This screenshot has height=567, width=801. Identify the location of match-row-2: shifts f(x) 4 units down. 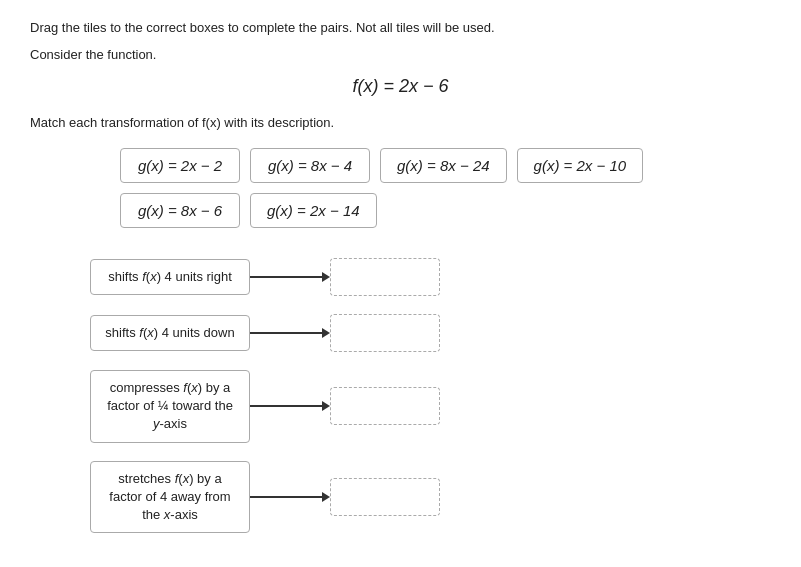
(430, 333).